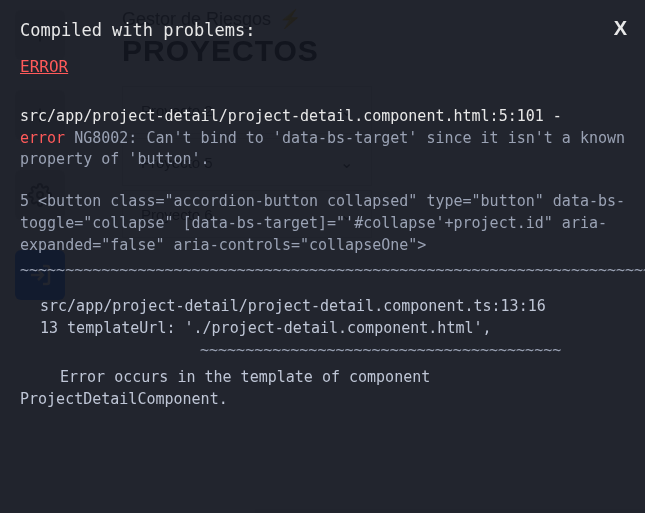 Image resolution: width=645 pixels, height=513 pixels. What do you see at coordinates (324, 30) in the screenshot?
I see `overlay-header: Compiled with problems:` at bounding box center [324, 30].